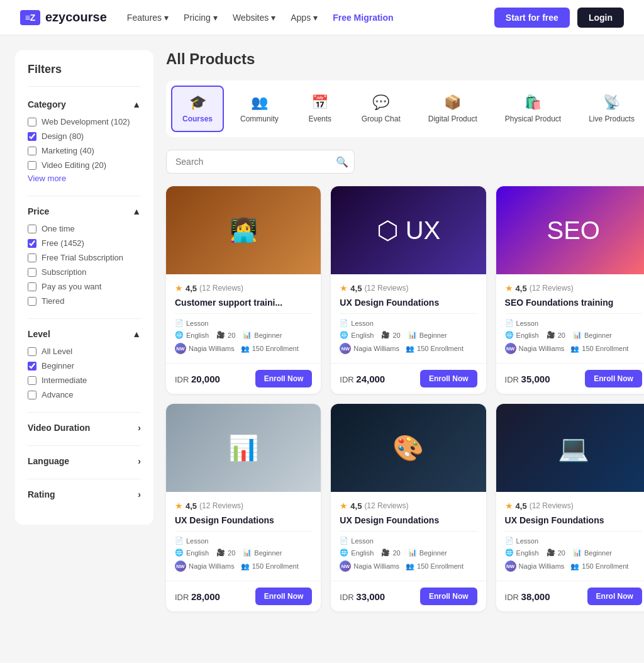 This screenshot has height=663, width=644. Describe the element at coordinates (32, 122) in the screenshot. I see `checkbox-web-dev` at that location.